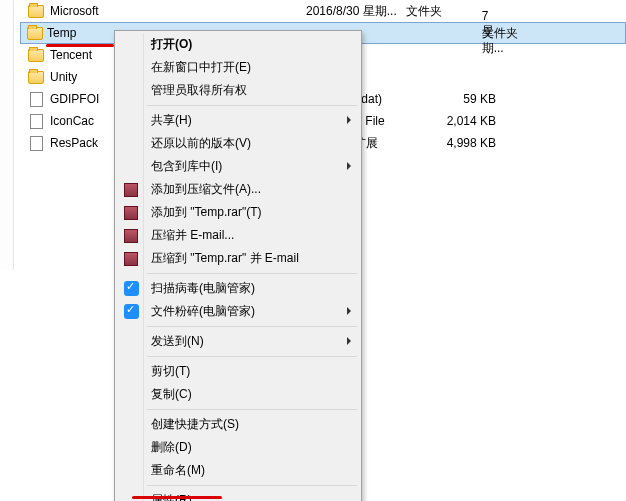  What do you see at coordinates (238, 166) in the screenshot?
I see `menu-include-library: 包含到库中(I)` at bounding box center [238, 166].